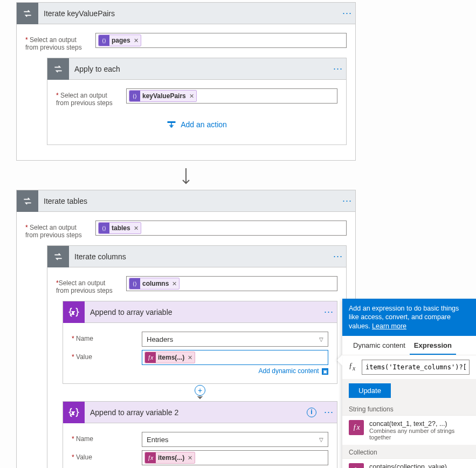 The image size is (476, 468). I want to click on output-input: ⟨⟩ keyValuePairs ✕, so click(232, 96).